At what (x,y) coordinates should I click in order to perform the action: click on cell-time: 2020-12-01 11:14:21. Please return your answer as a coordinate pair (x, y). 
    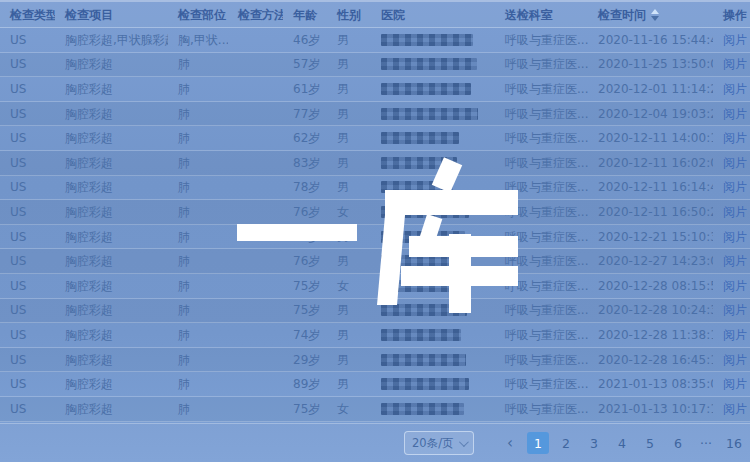
    Looking at the image, I should click on (650, 89).